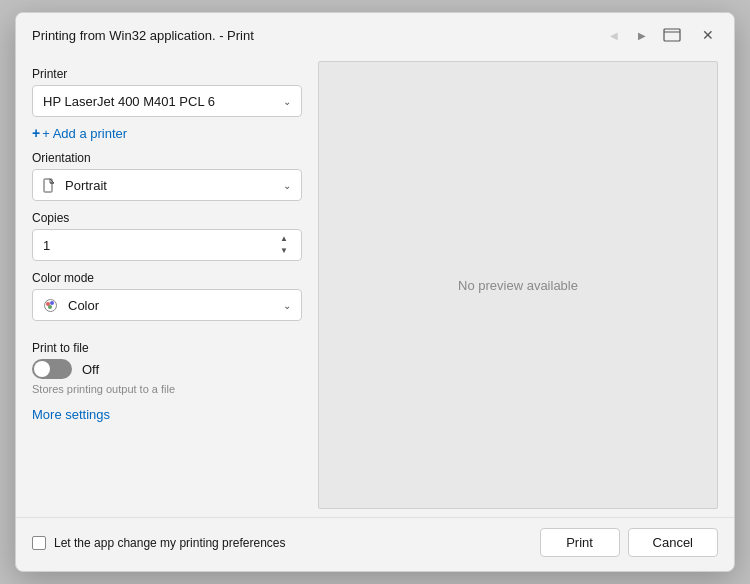 The width and height of the screenshot is (750, 584). What do you see at coordinates (644, 35) in the screenshot?
I see `nav-controls: ◀ ▶` at bounding box center [644, 35].